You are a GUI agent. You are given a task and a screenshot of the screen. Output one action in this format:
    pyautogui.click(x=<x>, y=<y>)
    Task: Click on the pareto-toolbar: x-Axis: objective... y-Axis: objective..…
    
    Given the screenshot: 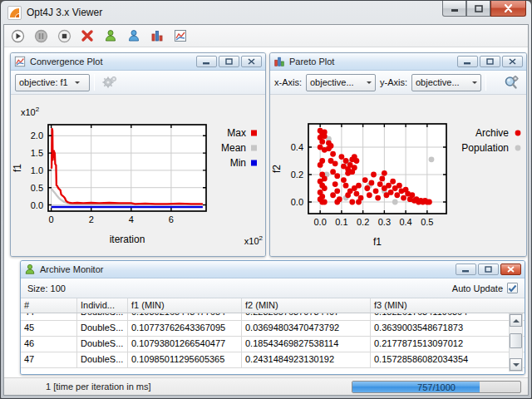 What is the action you would take?
    pyautogui.click(x=398, y=83)
    